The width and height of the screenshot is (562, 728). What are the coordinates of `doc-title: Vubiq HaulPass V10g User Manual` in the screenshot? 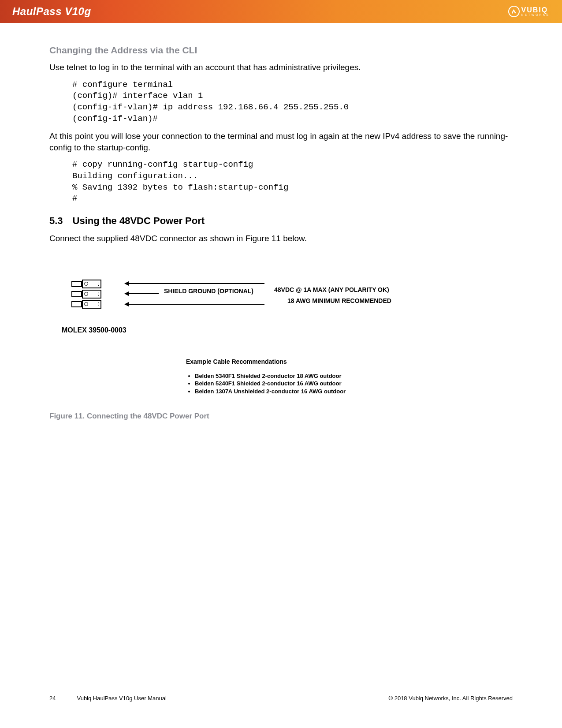 It's located at (122, 698).